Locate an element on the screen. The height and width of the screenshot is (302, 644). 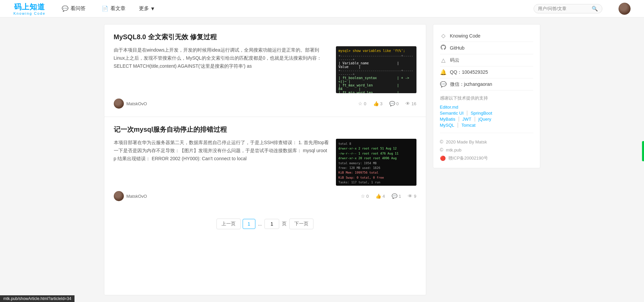
logo-sub: Knowing Code is located at coordinates (30, 13).